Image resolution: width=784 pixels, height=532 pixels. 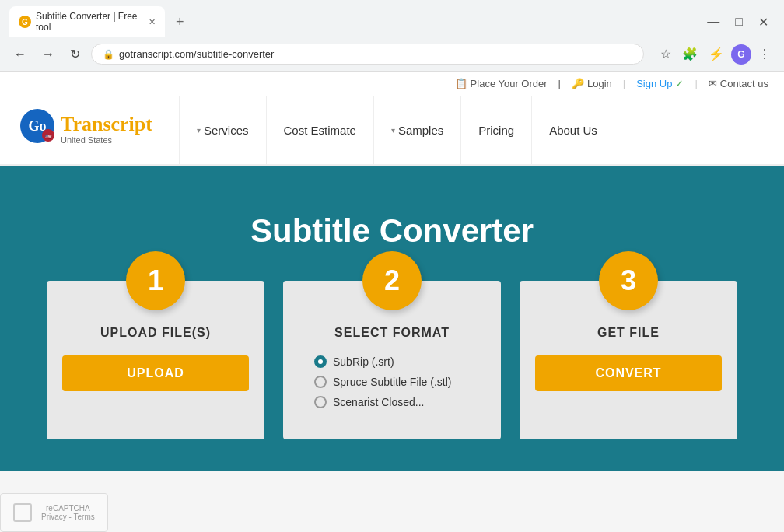 I want to click on step-1-title: UPLOAD FILE(S), so click(x=156, y=333).